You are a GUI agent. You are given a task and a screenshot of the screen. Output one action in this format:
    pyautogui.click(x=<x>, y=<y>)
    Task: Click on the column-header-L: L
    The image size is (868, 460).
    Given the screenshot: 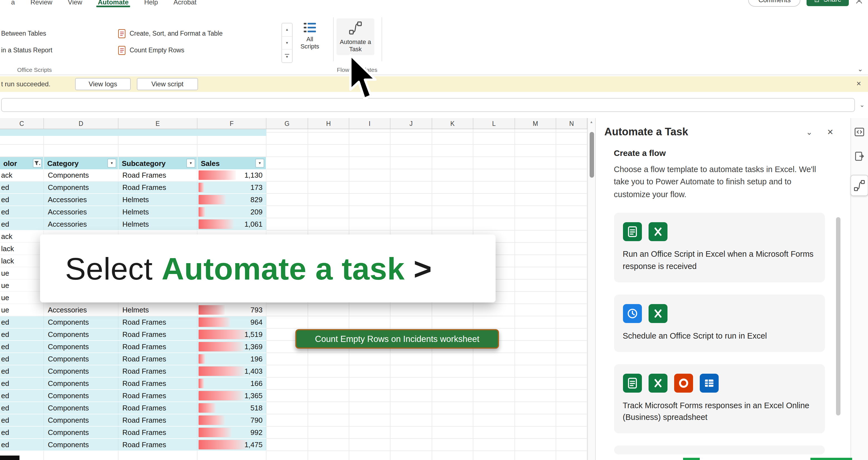 What is the action you would take?
    pyautogui.click(x=494, y=123)
    